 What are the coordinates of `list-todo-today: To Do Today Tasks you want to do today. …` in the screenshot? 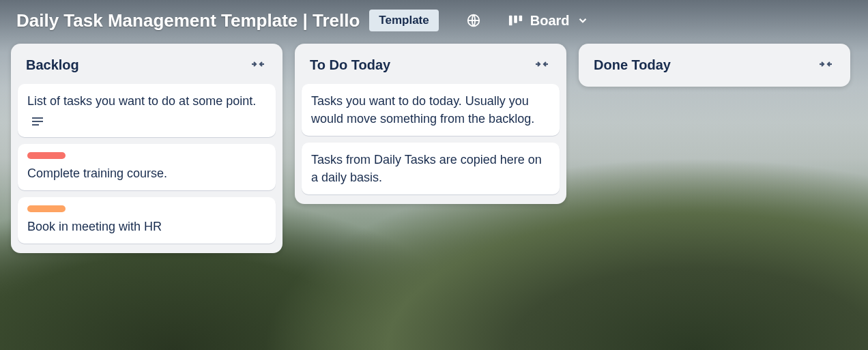 It's located at (431, 124).